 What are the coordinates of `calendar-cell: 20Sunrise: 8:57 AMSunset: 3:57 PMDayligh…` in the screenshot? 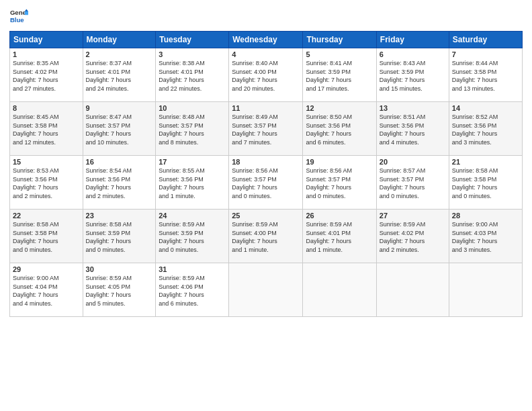 It's located at (412, 183).